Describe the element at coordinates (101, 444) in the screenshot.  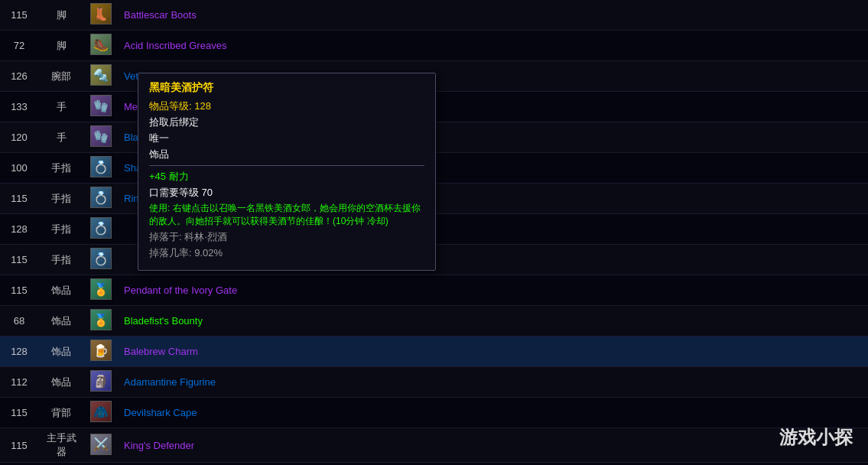
I see `item-icon-glyph: ⚔️` at that location.